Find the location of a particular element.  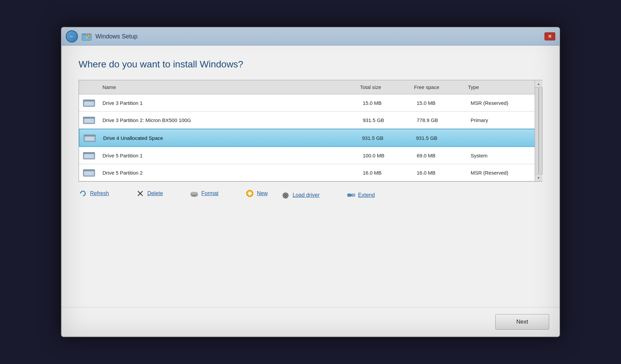

toolbar-row-2: Load driver Extend is located at coordinates (328, 195).